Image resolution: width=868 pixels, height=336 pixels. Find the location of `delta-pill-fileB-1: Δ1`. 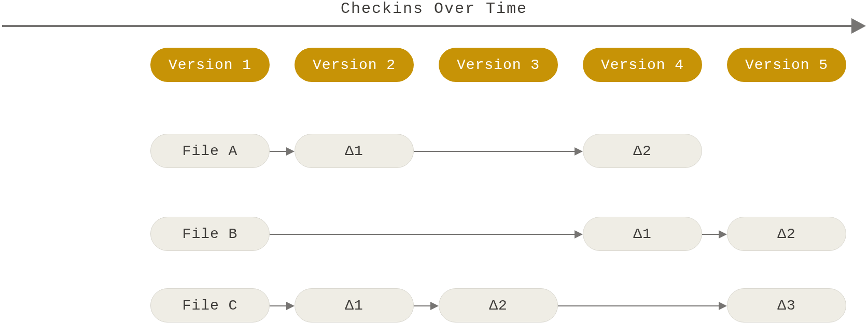

delta-pill-fileB-1: Δ1 is located at coordinates (642, 234).